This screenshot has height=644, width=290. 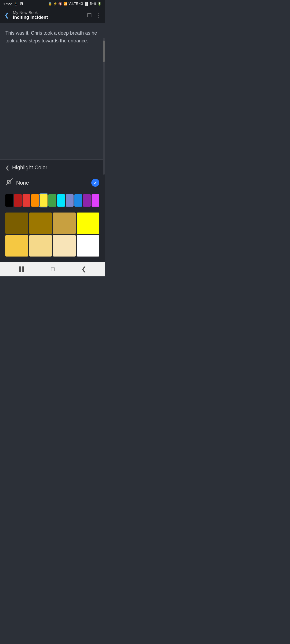 What do you see at coordinates (35, 200) in the screenshot?
I see `color-swatch-orange` at bounding box center [35, 200].